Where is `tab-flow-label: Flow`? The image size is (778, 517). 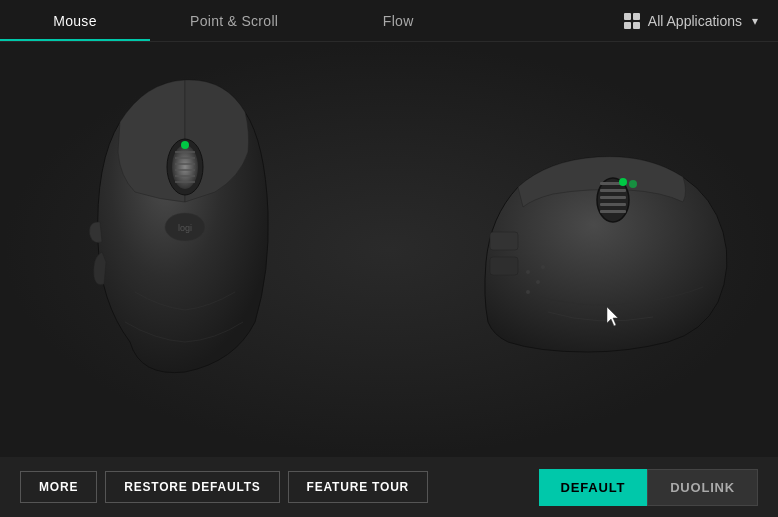
tab-flow-label: Flow is located at coordinates (398, 21).